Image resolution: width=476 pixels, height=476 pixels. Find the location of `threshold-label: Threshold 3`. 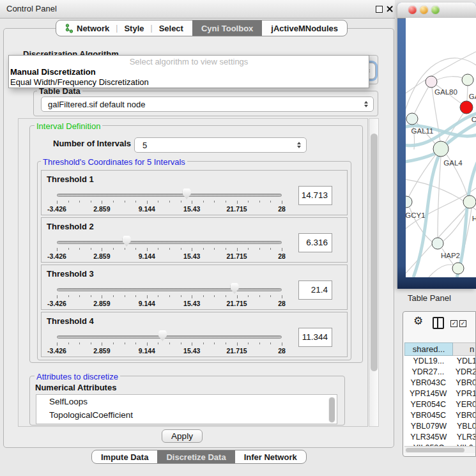

threshold-label: Threshold 3 is located at coordinates (70, 273).